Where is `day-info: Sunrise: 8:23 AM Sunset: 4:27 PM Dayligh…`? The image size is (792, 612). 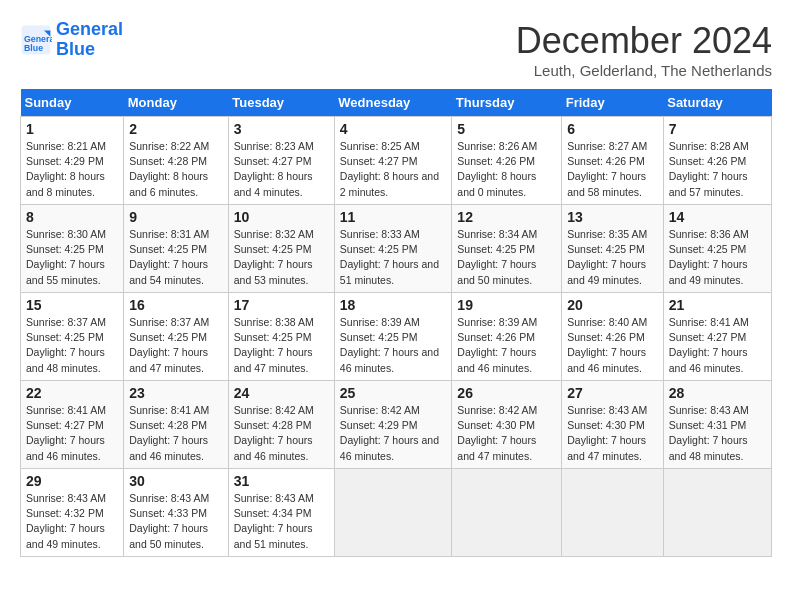
day-info: Sunrise: 8:23 AM Sunset: 4:27 PM Dayligh… is located at coordinates (282, 170).